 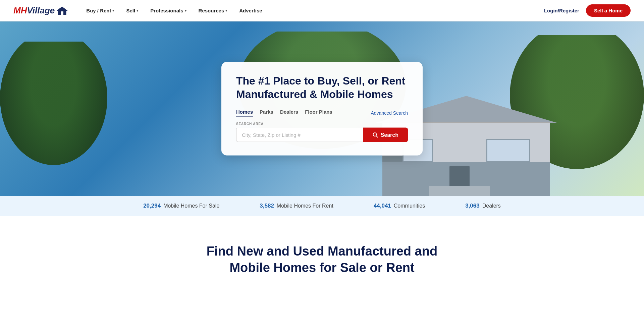 What do you see at coordinates (322, 88) in the screenshot?
I see `hero-heading: The #1 Place to Buy, Sell, or Rent Manuf…` at bounding box center [322, 88].